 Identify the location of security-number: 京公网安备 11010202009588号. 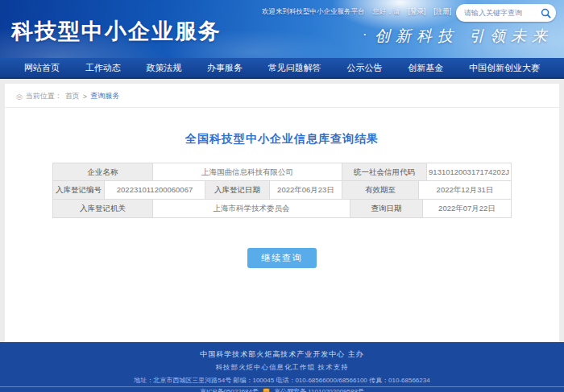
(319, 390).